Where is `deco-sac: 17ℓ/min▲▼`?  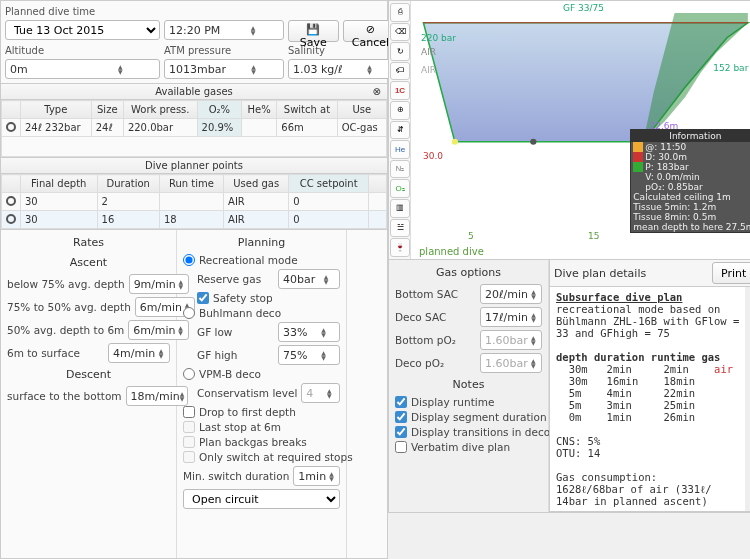 deco-sac: 17ℓ/min▲▼ is located at coordinates (511, 317).